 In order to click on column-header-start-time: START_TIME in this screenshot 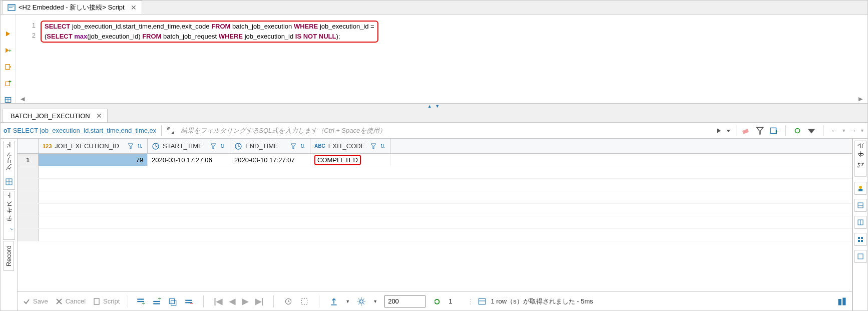, I will do `click(189, 146)`.